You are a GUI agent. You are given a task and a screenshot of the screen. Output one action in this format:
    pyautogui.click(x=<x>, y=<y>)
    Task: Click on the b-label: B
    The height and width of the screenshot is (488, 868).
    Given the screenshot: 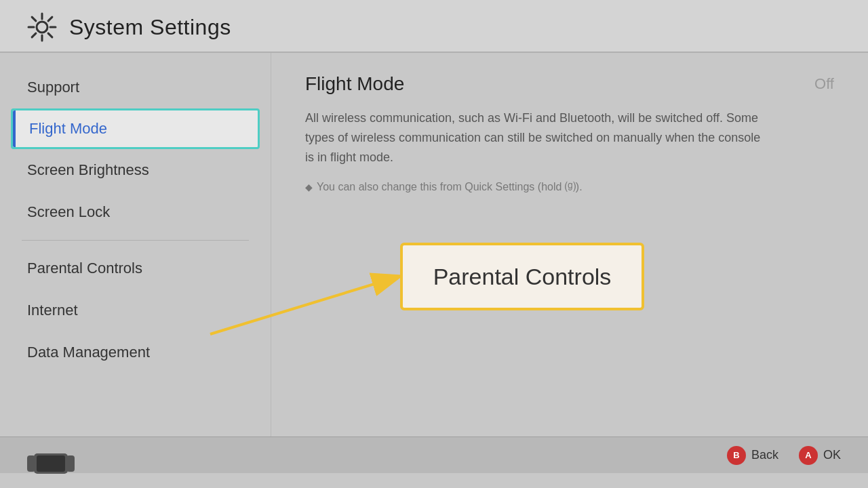 What is the action you would take?
    pyautogui.click(x=736, y=455)
    